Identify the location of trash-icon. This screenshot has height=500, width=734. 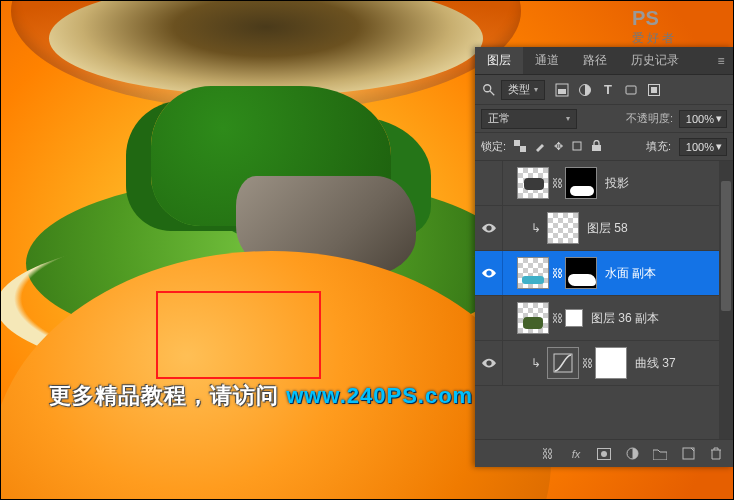
(716, 454).